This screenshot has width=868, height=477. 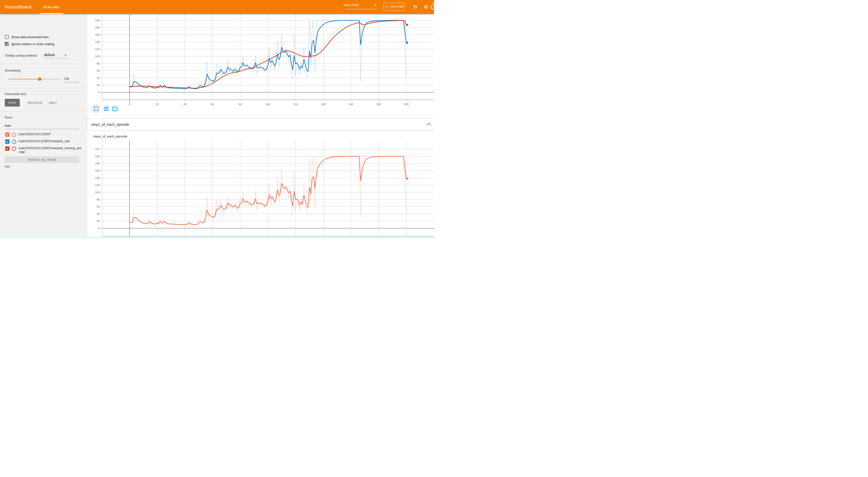 I want to click on chart-title: steps_of_each_episode, so click(x=110, y=136).